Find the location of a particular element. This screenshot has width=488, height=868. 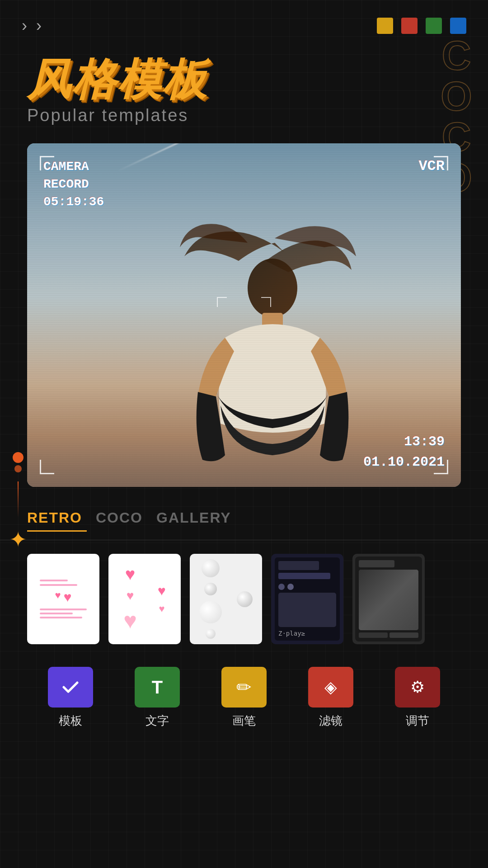

tool-brush-icon: ✏ is located at coordinates (244, 687).